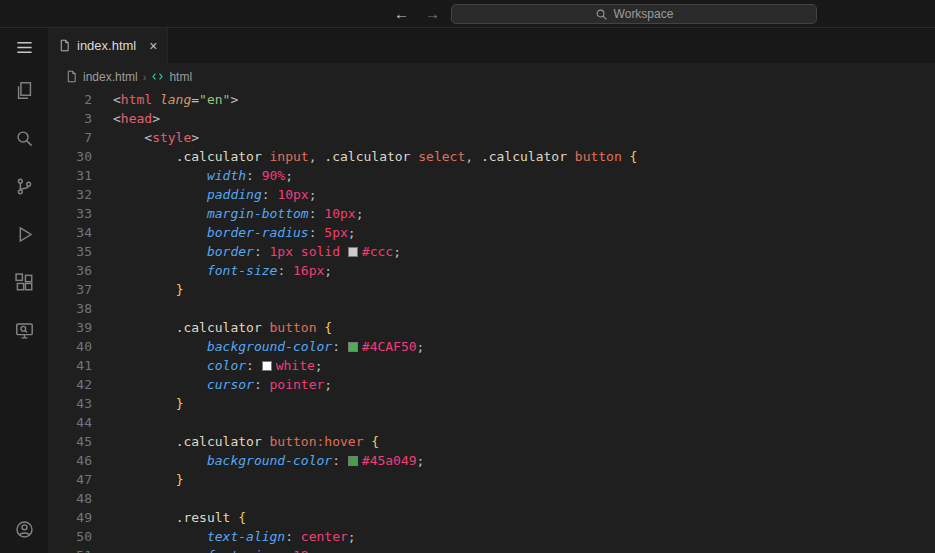  Describe the element at coordinates (70, 366) in the screenshot. I see `line-number: 41` at that location.